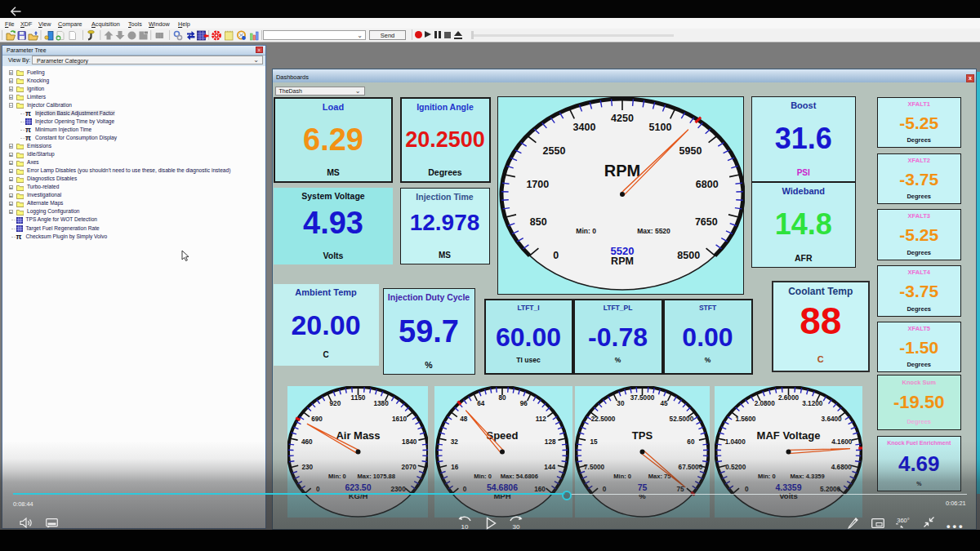  Describe the element at coordinates (523, 403) in the screenshot. I see `svg-text: 96` at that location.